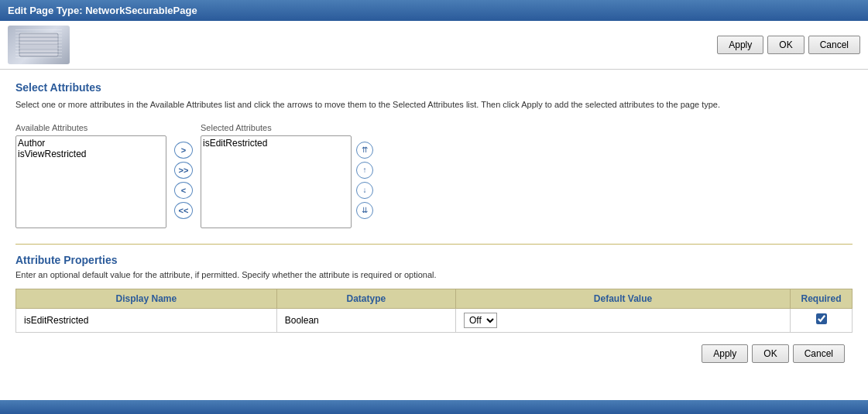 The height and width of the screenshot is (414, 868). Describe the element at coordinates (147, 320) in the screenshot. I see `cell-display-name: isEditRestricted` at that location.